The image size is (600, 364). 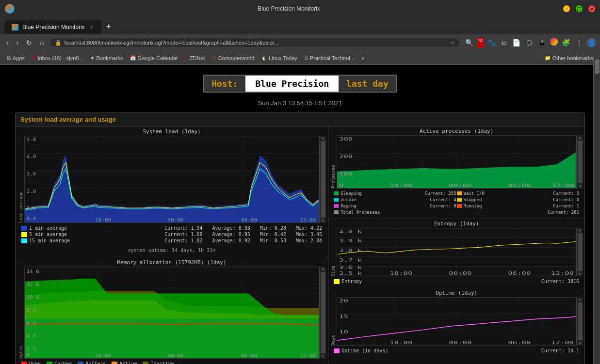 What do you see at coordinates (580, 343) in the screenshot?
I see `uptime-scroll-down: ▼` at bounding box center [580, 343].